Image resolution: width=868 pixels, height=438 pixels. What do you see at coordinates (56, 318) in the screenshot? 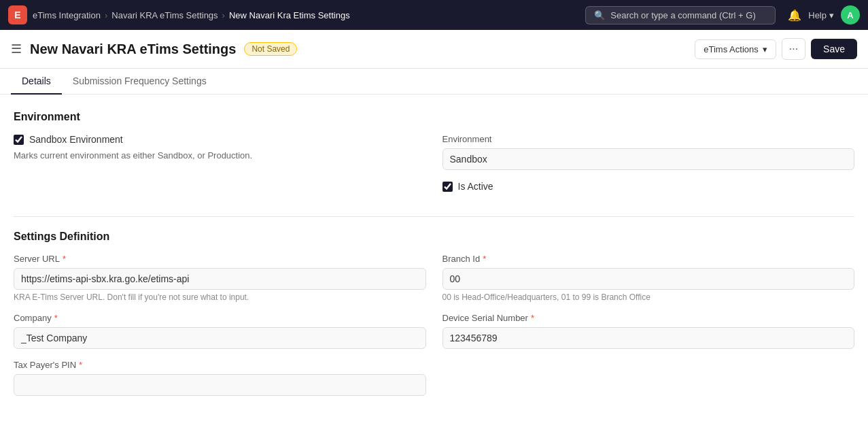
I see `company-required: *` at bounding box center [56, 318].